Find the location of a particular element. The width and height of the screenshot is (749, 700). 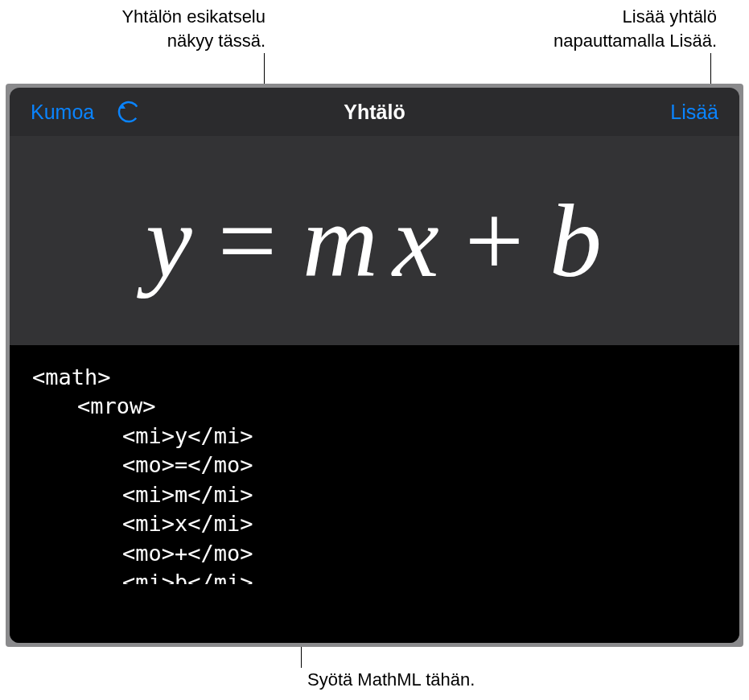

code-line: <mi>b</mi> is located at coordinates (375, 576).